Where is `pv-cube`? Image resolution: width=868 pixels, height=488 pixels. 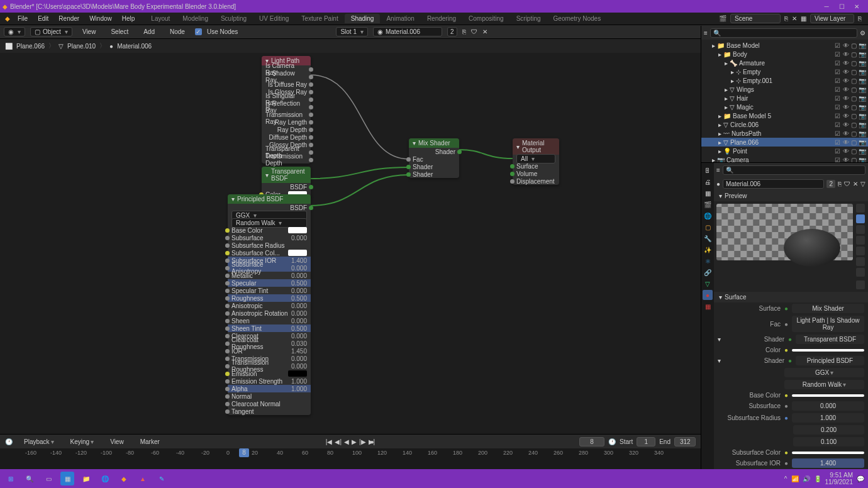 pv-cube is located at coordinates (860, 230).